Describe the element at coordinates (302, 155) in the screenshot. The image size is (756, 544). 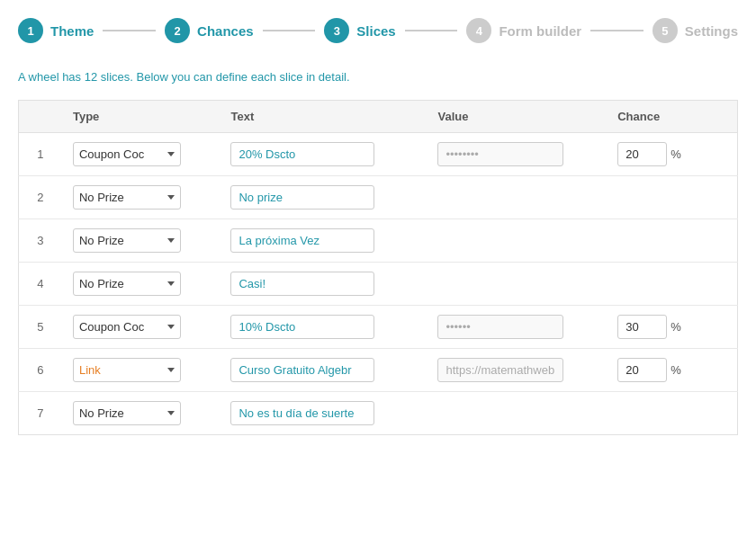
I see `row-1-text-input` at that location.